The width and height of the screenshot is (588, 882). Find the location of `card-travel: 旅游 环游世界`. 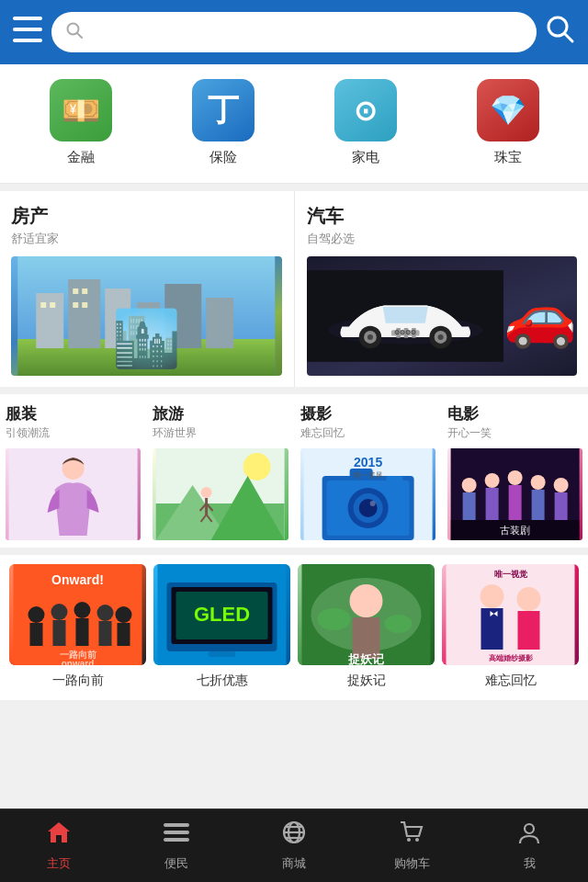

card-travel: 旅游 环游世界 is located at coordinates (220, 470).